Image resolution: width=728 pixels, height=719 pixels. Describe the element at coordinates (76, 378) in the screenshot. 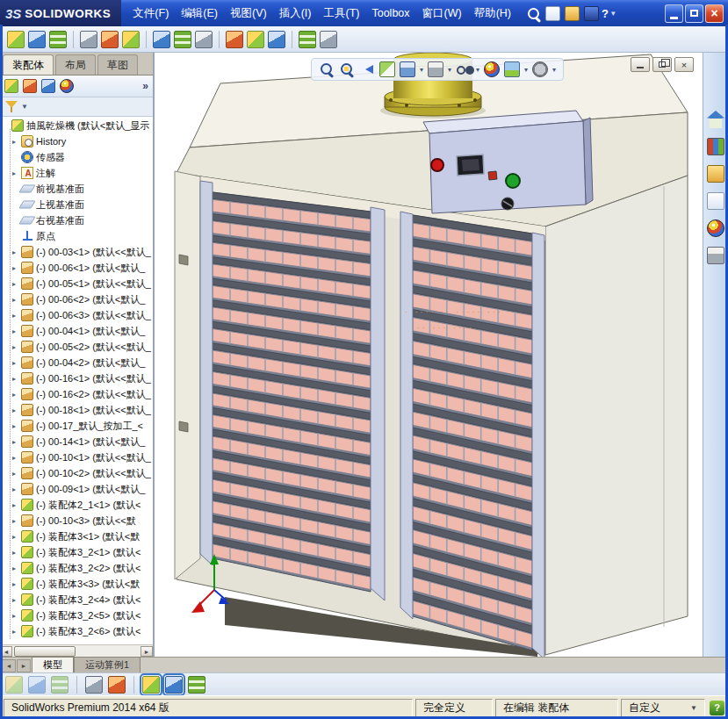

I see `tree-item: ▸(-) 00-16<1> (默认<<默认_` at that location.